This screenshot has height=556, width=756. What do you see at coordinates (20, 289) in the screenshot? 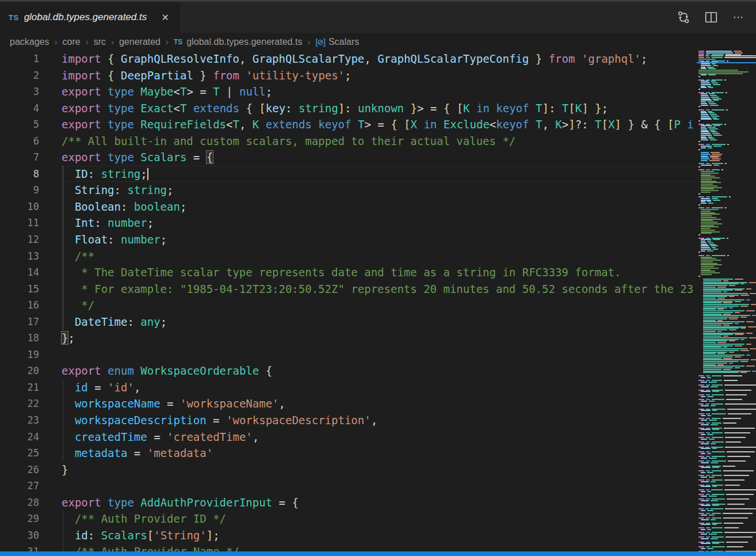
I see `line-number: 15` at bounding box center [20, 289].